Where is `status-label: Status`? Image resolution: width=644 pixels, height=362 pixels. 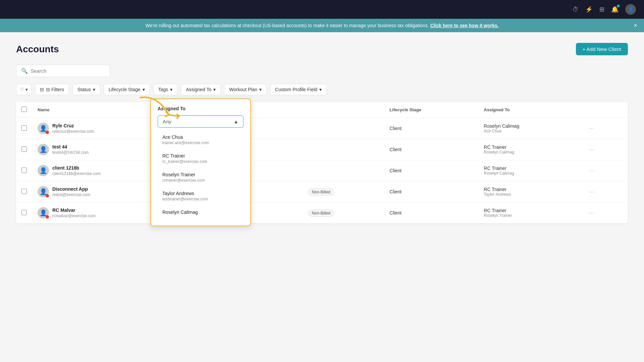
status-label: Status is located at coordinates (84, 89).